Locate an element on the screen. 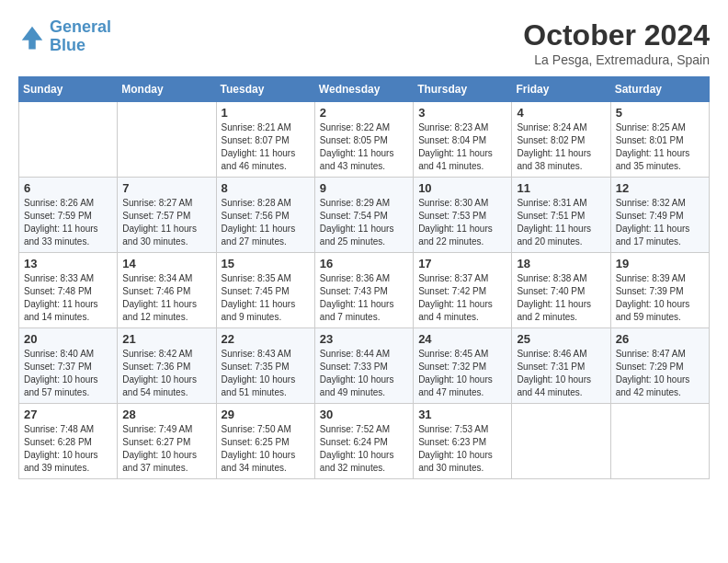 The width and height of the screenshot is (728, 563). calendar-cell: 20Sunrise: 8:40 AMSunset: 7:37 PMDayligh… is located at coordinates (68, 366).